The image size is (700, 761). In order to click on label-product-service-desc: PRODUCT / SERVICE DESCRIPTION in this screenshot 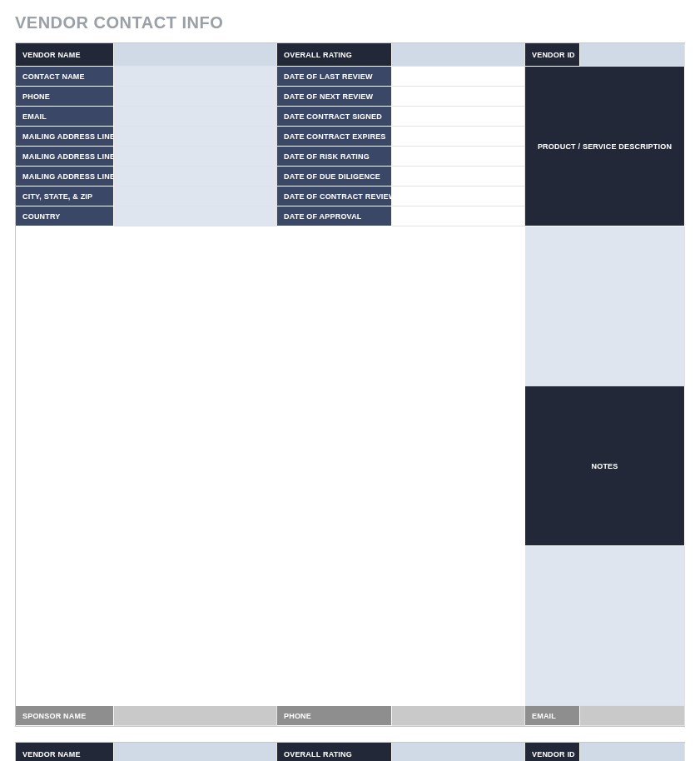, I will do `click(605, 147)`.